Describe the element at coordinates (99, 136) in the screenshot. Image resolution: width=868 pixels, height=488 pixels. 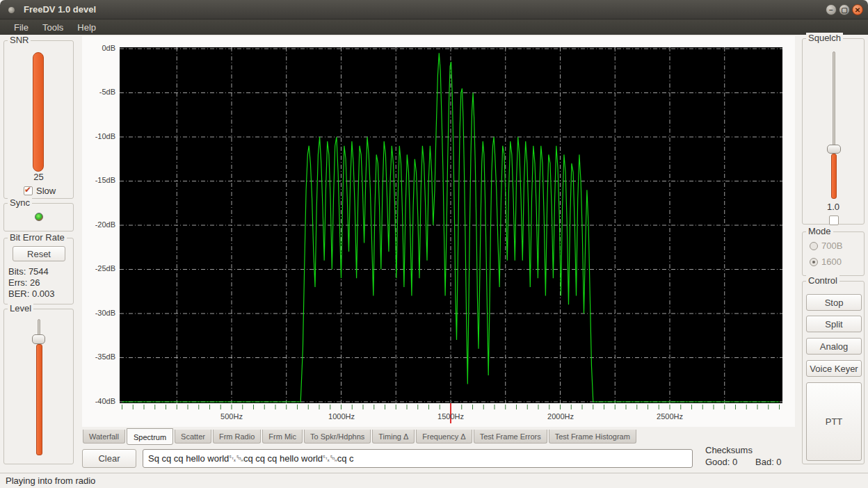
I see `y-tick-2: -10dB` at that location.